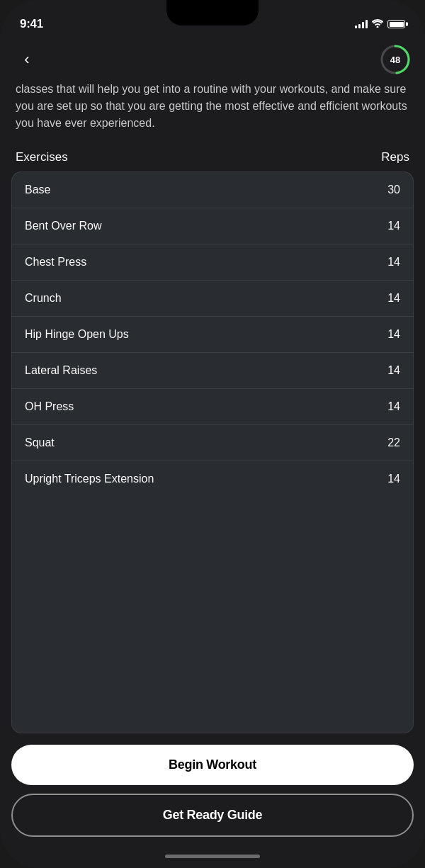 The height and width of the screenshot is (868, 425). What do you see at coordinates (394, 190) in the screenshot?
I see `exercise-reps: 30` at bounding box center [394, 190].